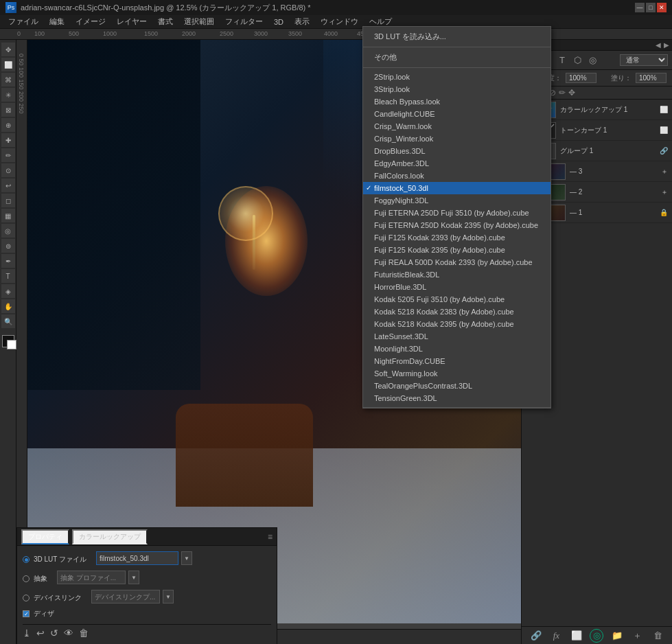 The width and height of the screenshot is (672, 644). I want to click on new-group-button: 📁, so click(617, 636).